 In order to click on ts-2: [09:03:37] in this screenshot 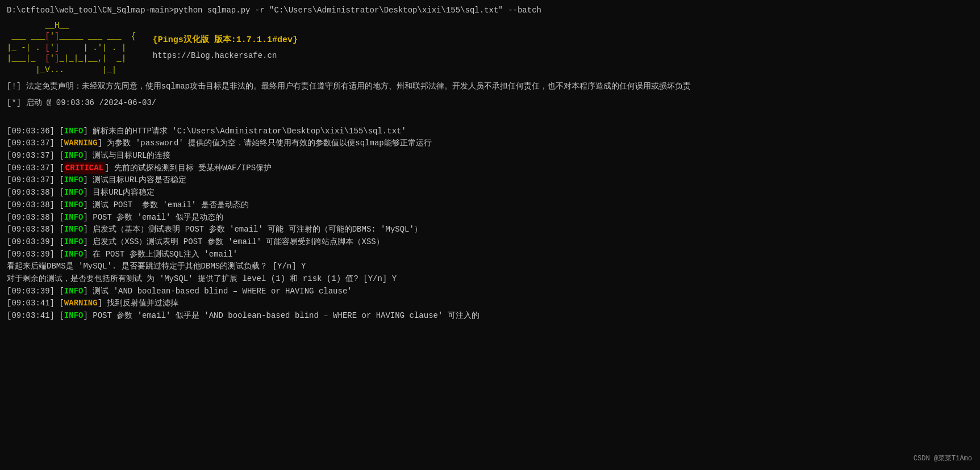, I will do `click(31, 144)`.